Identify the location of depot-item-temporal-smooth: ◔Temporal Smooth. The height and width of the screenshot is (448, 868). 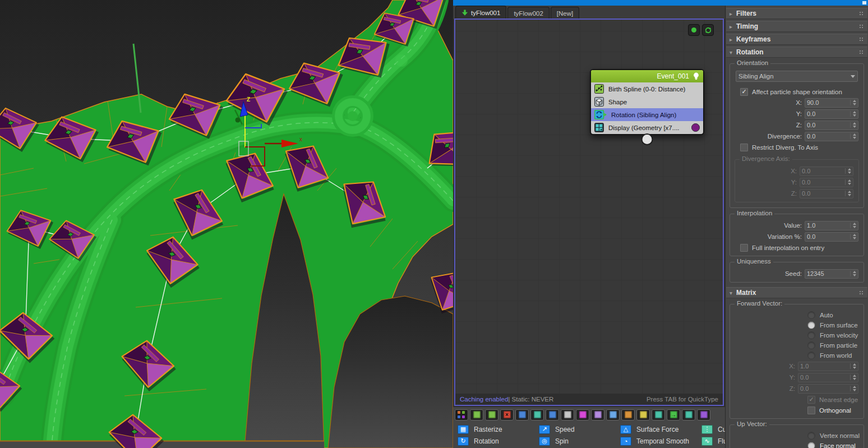
(661, 441).